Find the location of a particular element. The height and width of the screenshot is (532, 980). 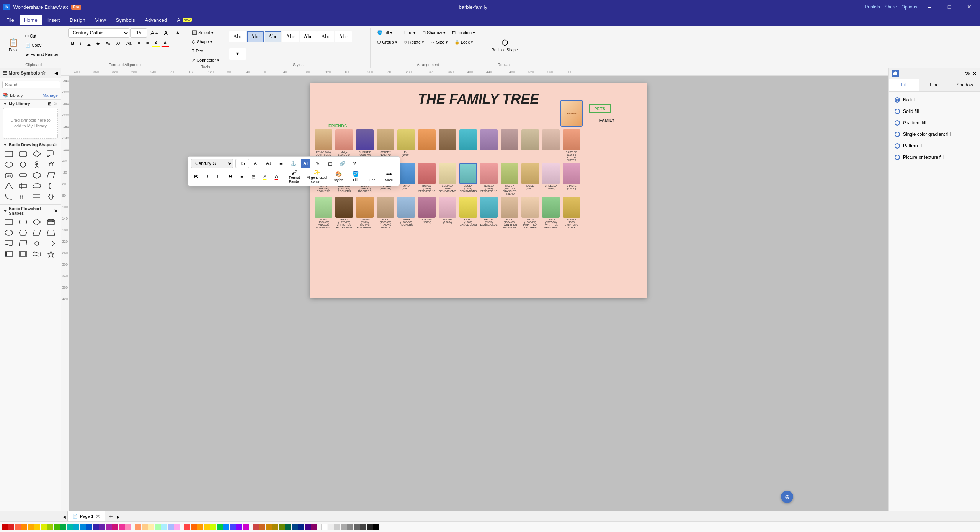

color-s7 is located at coordinates (295, 527).